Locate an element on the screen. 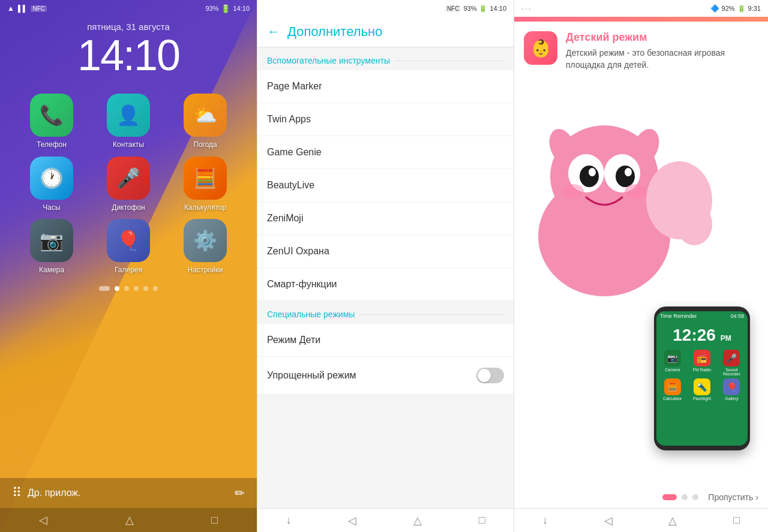  settings-item-smart: Смарт-функции is located at coordinates (385, 284).